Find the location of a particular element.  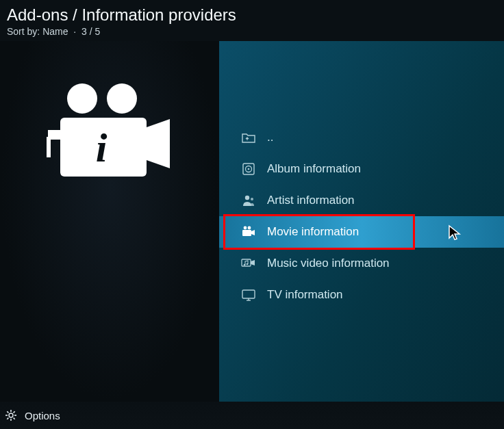

category-art-icon: i is located at coordinates (106, 137).